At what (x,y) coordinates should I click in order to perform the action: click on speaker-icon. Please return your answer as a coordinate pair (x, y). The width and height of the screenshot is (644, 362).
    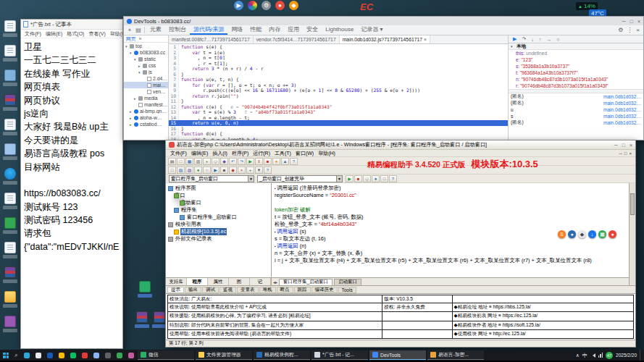
    Looking at the image, I should click on (593, 355).